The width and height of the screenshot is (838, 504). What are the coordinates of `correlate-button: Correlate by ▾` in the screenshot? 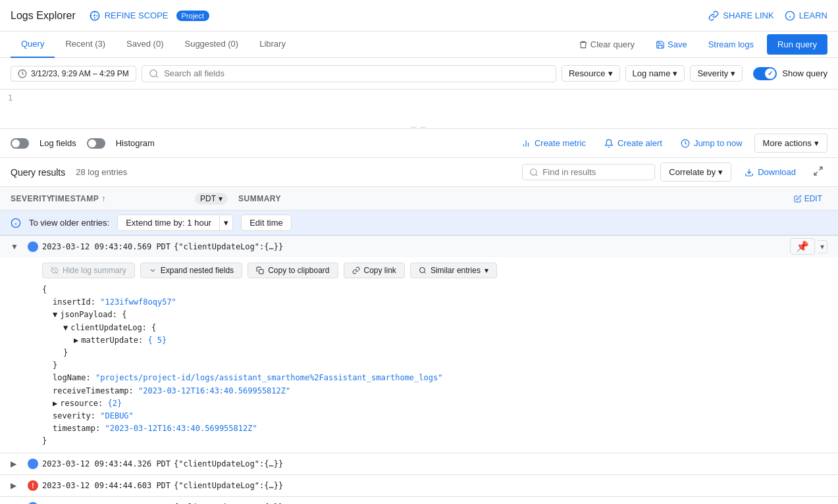 It's located at (696, 172).